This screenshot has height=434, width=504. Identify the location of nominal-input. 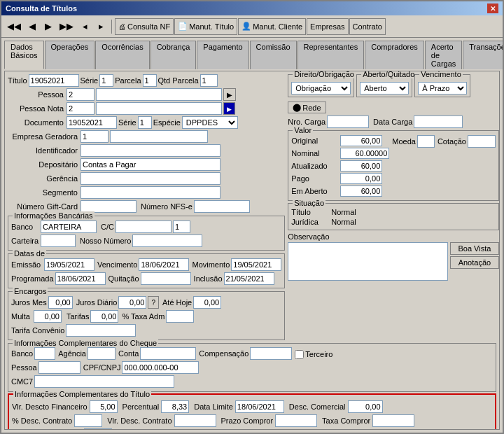
(365, 153).